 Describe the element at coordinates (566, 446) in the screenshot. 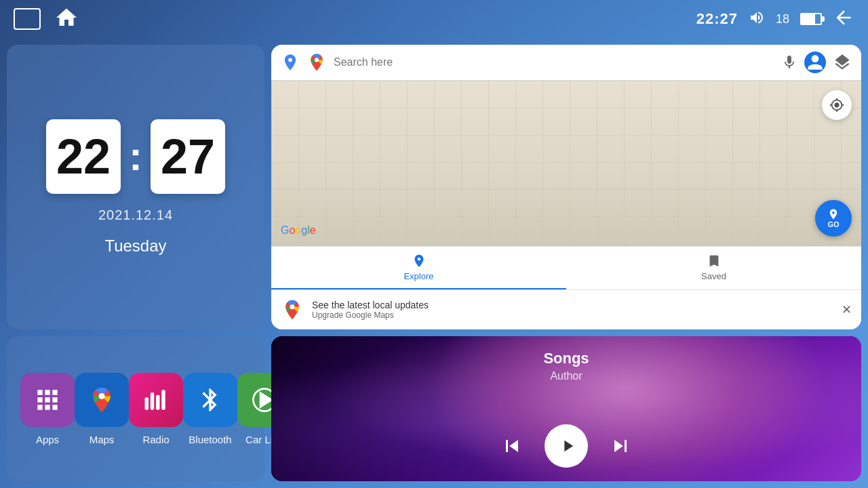

I see `play-button` at that location.